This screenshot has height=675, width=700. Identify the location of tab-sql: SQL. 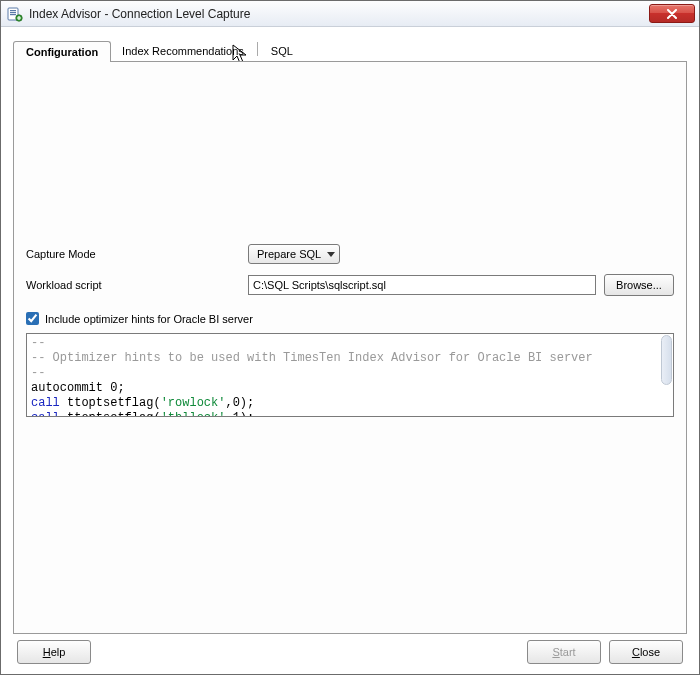
(282, 50).